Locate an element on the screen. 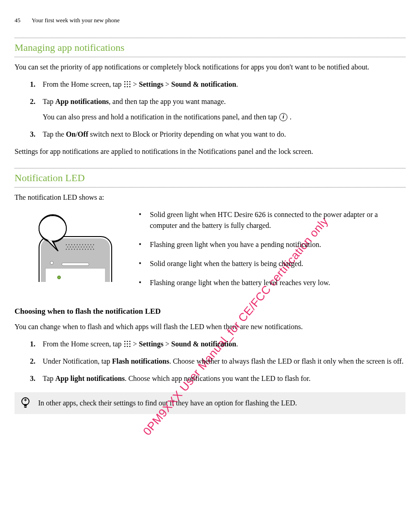 The height and width of the screenshot is (528, 420). list-item: Solid orange light when the battery is b… is located at coordinates (272, 264).